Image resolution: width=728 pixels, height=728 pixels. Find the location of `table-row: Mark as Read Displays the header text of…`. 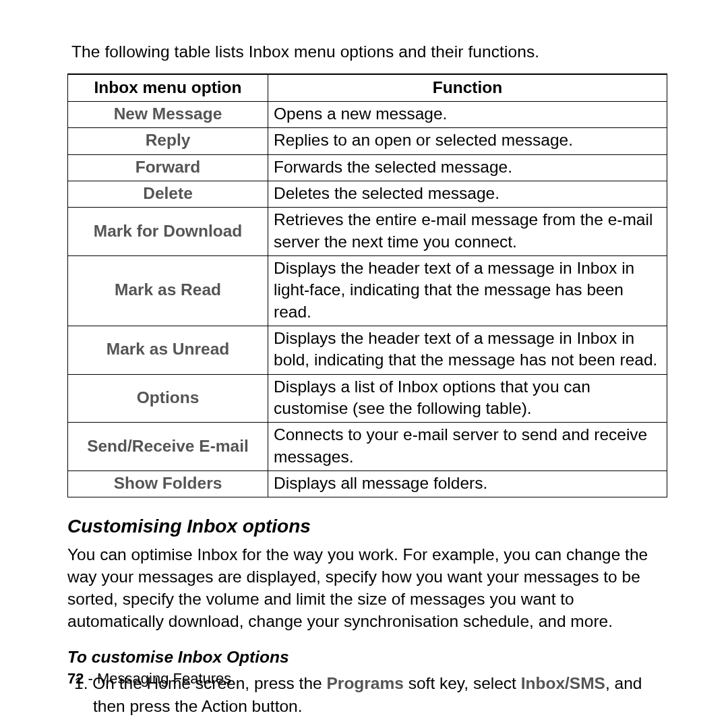

table-row: Mark as Read Displays the header text of… is located at coordinates (368, 291).